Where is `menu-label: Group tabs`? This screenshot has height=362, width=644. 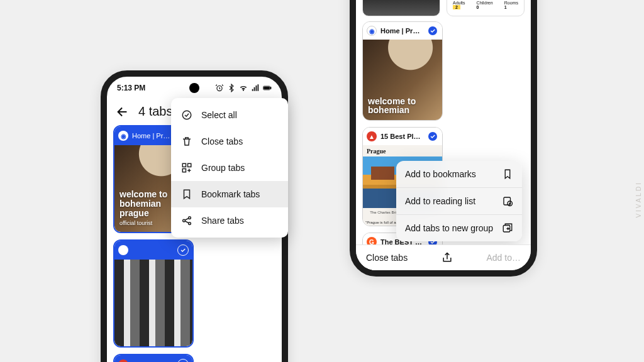
menu-label: Group tabs is located at coordinates (223, 168).